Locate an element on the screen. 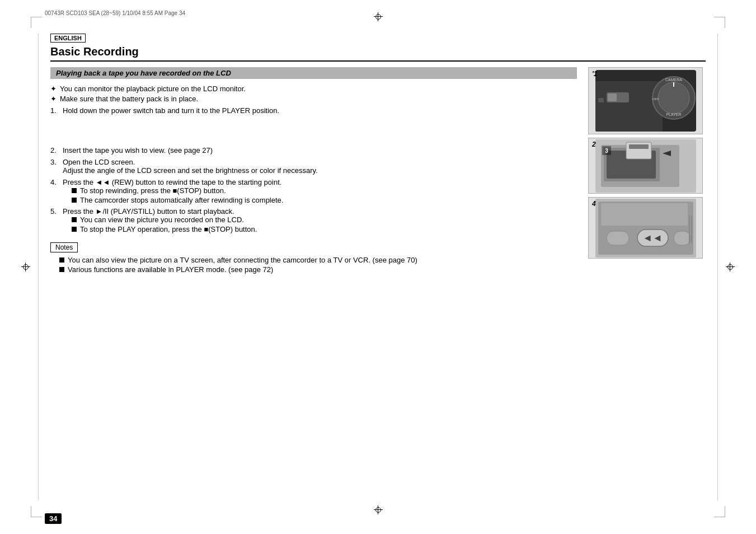 This screenshot has width=756, height=534. image-1-label: '1 is located at coordinates (595, 74).